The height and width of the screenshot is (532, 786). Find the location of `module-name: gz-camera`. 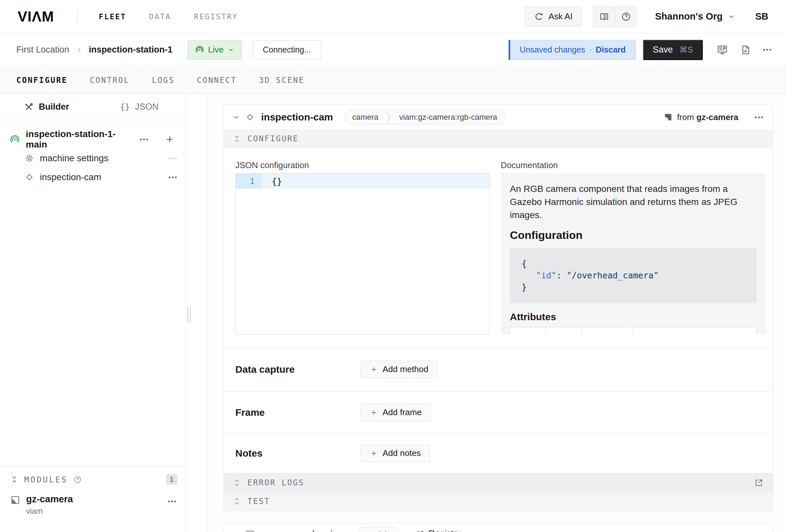

module-name: gz-camera is located at coordinates (94, 499).